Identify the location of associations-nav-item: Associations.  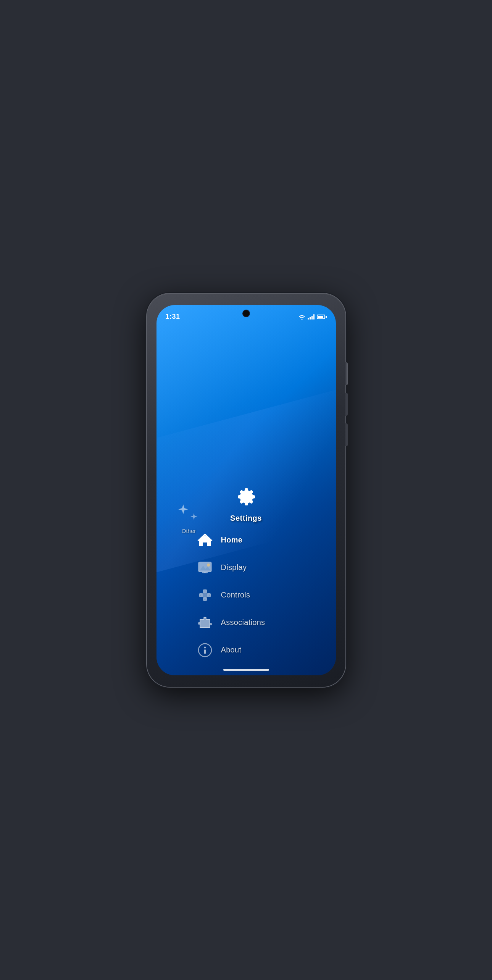
(246, 623).